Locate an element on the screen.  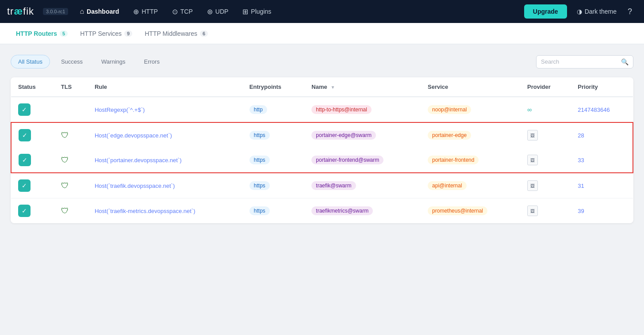
search-input is located at coordinates (579, 62).